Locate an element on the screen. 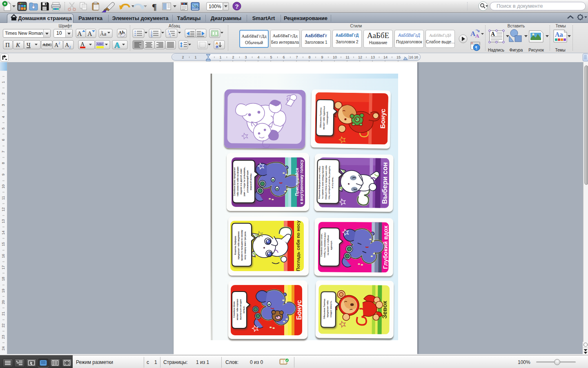 Image resolution: width=588 pixels, height=368 pixels. svg-text: вдохнул. is located at coordinates (331, 245).